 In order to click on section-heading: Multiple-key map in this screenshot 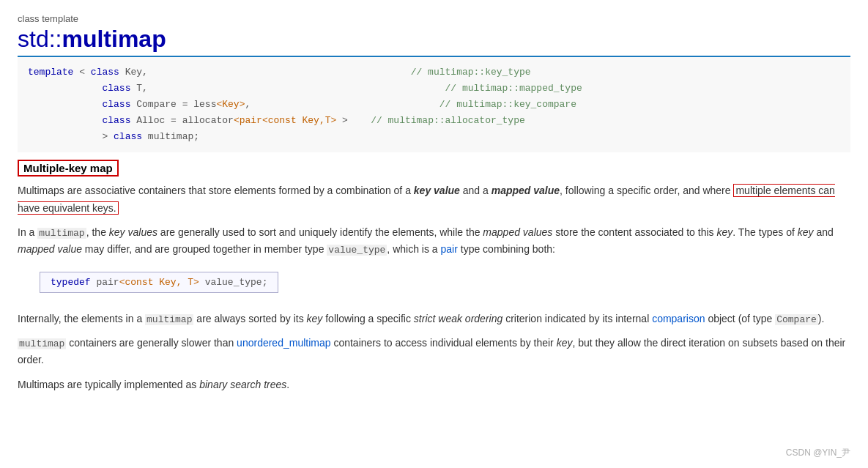, I will do `click(434, 167)`.